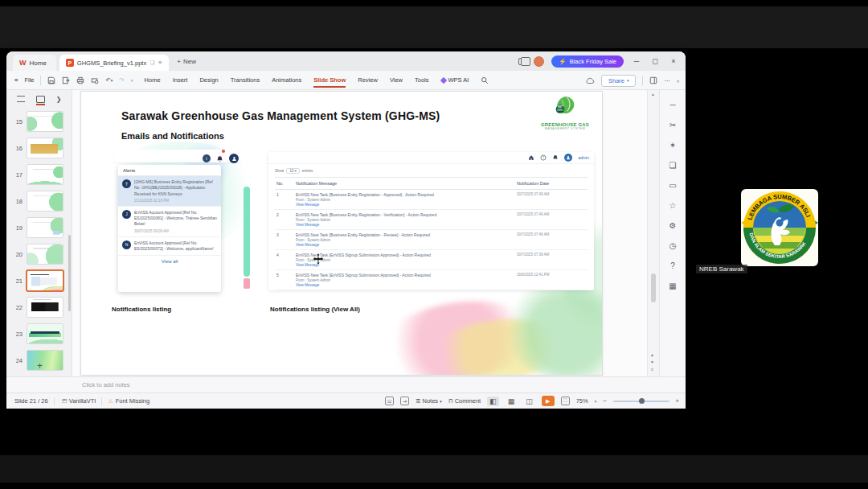 The width and height of the screenshot is (868, 489). What do you see at coordinates (673, 145) in the screenshot?
I see `animation-icon: ✶` at bounding box center [673, 145].